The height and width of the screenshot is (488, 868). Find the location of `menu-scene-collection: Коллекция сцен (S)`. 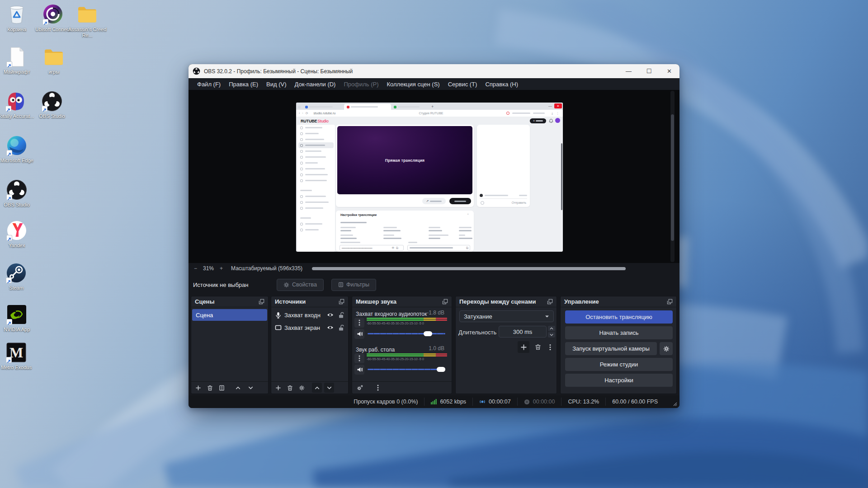

menu-scene-collection: Коллекция сцен (S) is located at coordinates (413, 84).